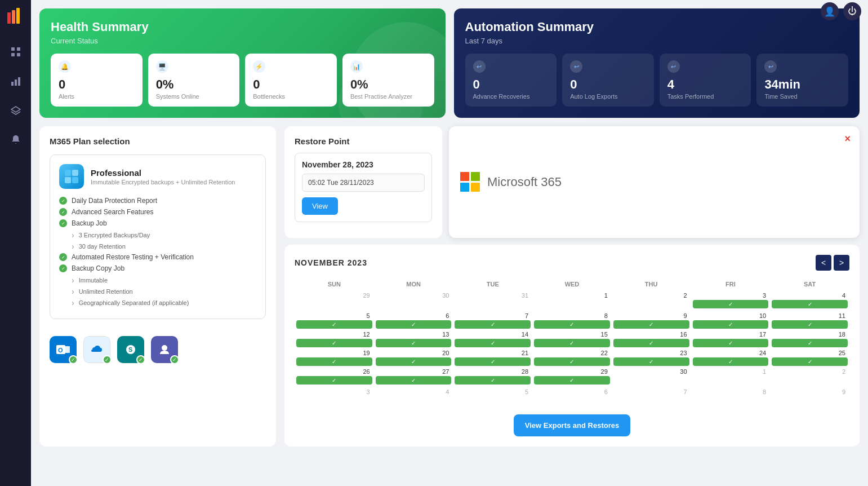 The height and width of the screenshot is (486, 868). Describe the element at coordinates (852, 11) in the screenshot. I see `power-icon: ⏻` at that location.